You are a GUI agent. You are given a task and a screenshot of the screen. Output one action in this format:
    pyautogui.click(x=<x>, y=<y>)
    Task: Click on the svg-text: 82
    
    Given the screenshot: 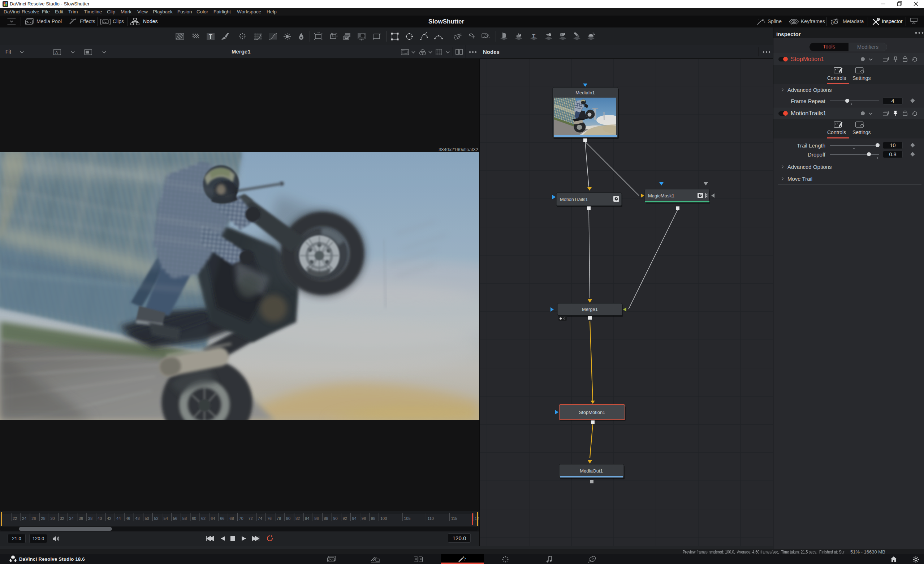 What is the action you would take?
    pyautogui.click(x=298, y=519)
    